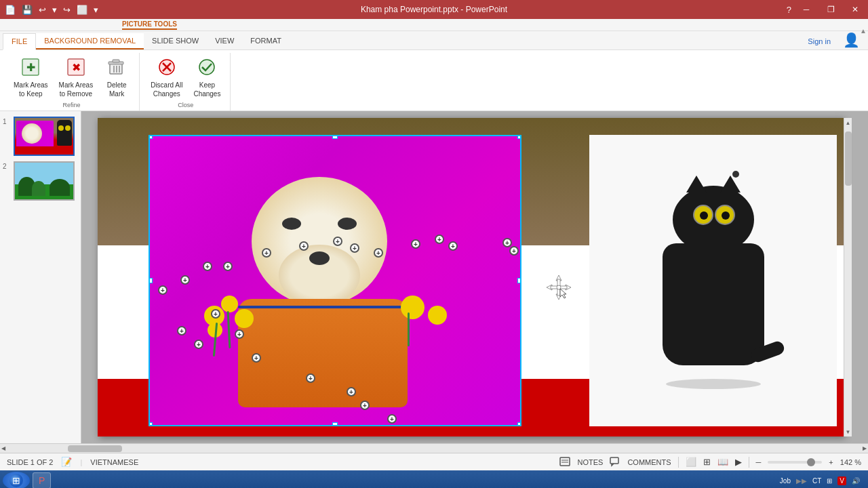 Image resolution: width=868 pixels, height=488 pixels. I want to click on ct-label: CT, so click(816, 481).